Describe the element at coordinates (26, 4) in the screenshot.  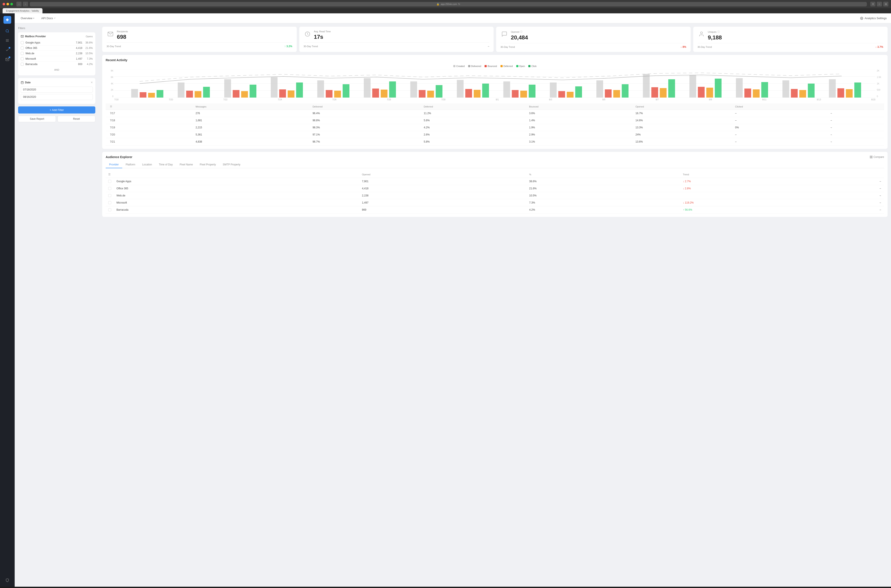
I see `forward-button: ›` at that location.